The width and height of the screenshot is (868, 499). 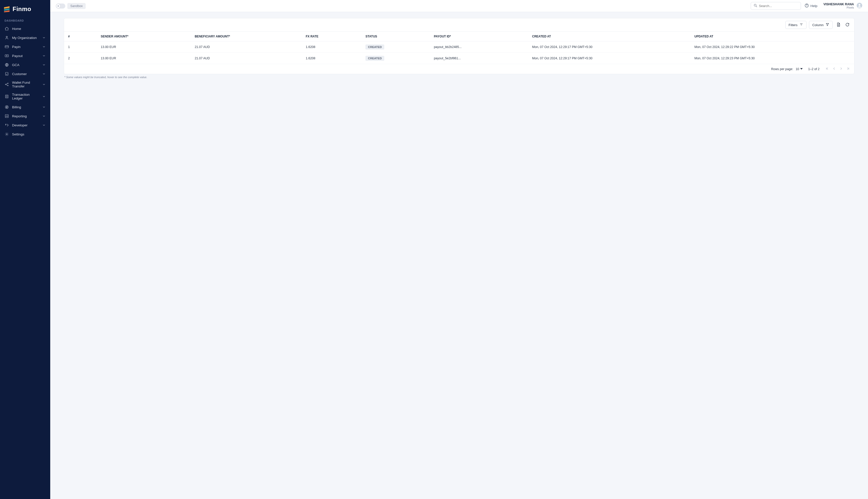 What do you see at coordinates (29, 29) in the screenshot?
I see `sidebar-item-label: Home` at bounding box center [29, 29].